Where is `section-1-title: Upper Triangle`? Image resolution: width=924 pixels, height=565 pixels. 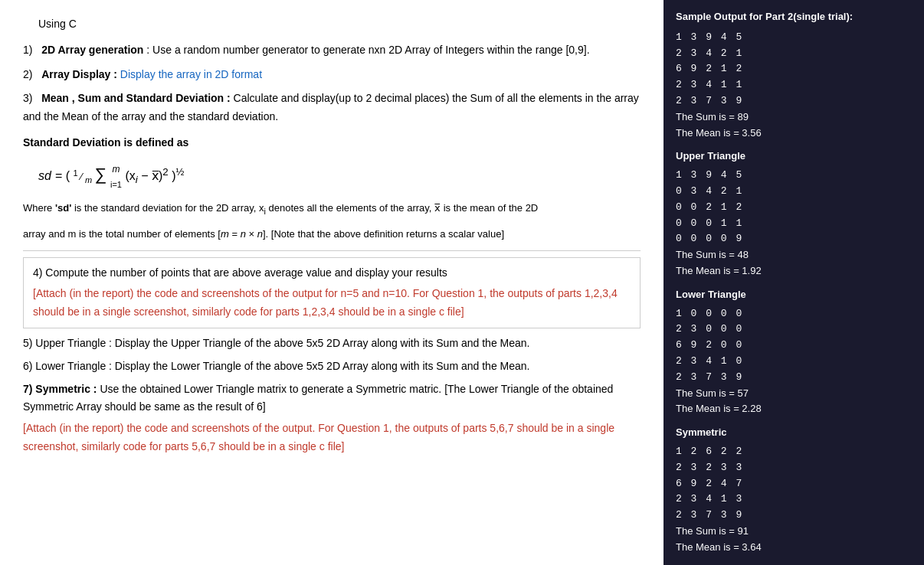 section-1-title: Upper Triangle is located at coordinates (794, 156).